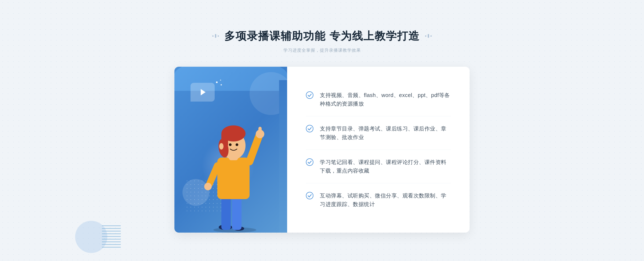 The width and height of the screenshot is (644, 261). Describe the element at coordinates (322, 36) in the screenshot. I see `header-title-row: 多项录播课辅助功能 专为线上教学打造` at that location.